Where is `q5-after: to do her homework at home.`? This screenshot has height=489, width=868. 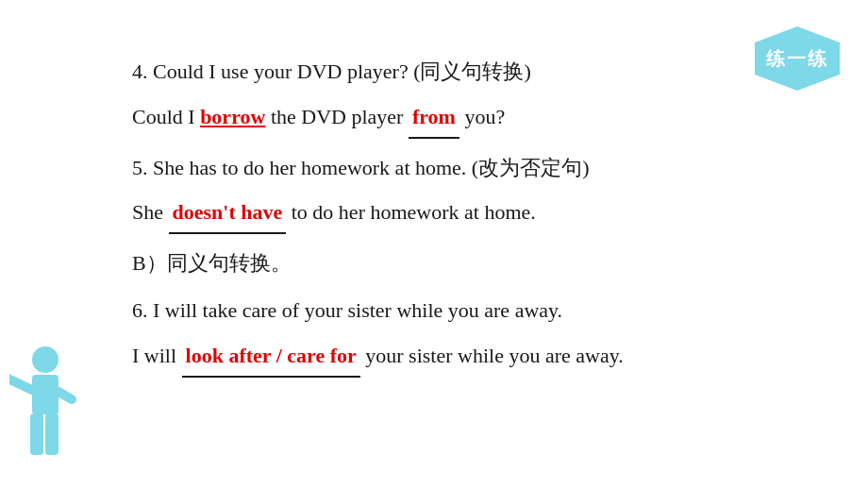 q5-after: to do her homework at home. is located at coordinates (411, 211).